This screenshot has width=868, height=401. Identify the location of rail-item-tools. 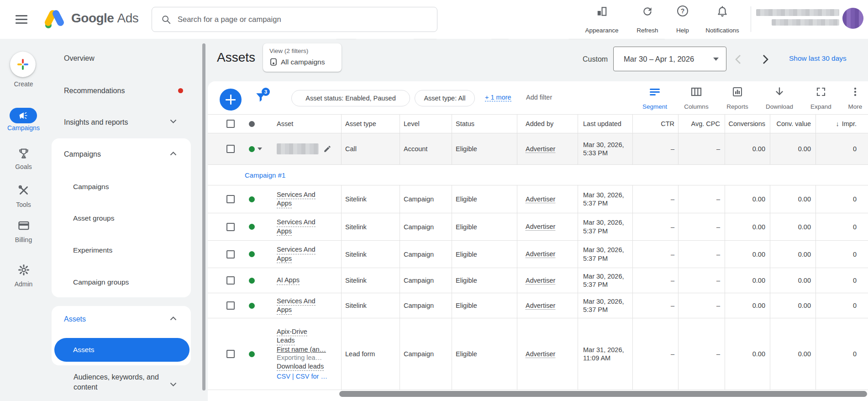
(24, 191).